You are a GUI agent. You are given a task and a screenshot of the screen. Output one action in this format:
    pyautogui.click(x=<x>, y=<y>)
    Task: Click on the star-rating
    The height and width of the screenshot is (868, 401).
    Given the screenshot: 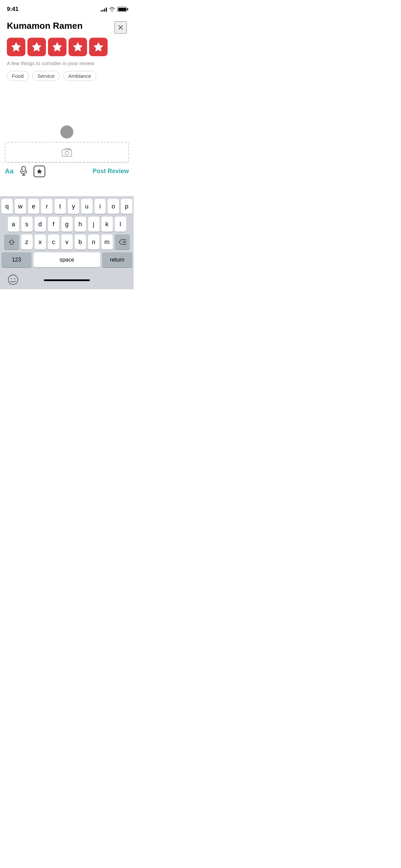 What is the action you would take?
    pyautogui.click(x=67, y=47)
    